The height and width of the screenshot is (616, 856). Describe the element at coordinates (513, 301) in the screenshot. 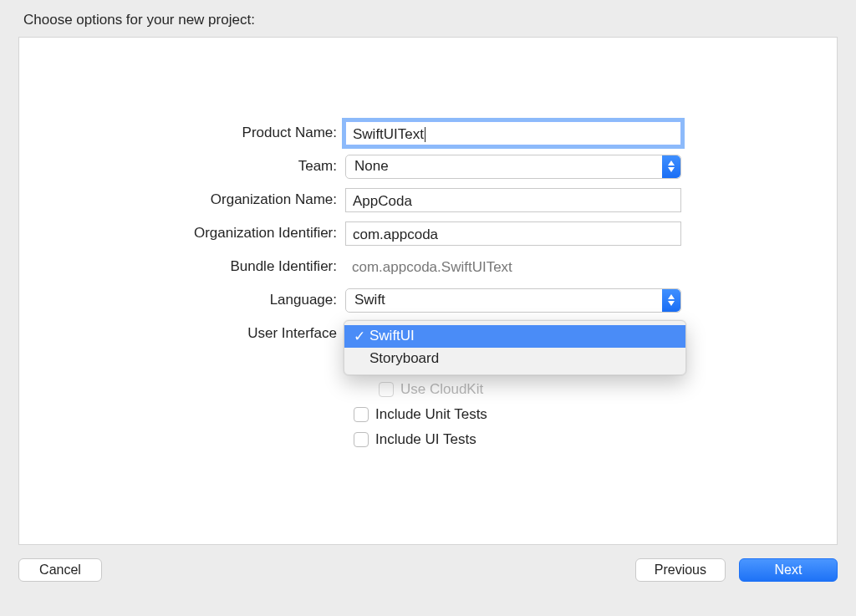

I see `language-popup: Swift` at that location.